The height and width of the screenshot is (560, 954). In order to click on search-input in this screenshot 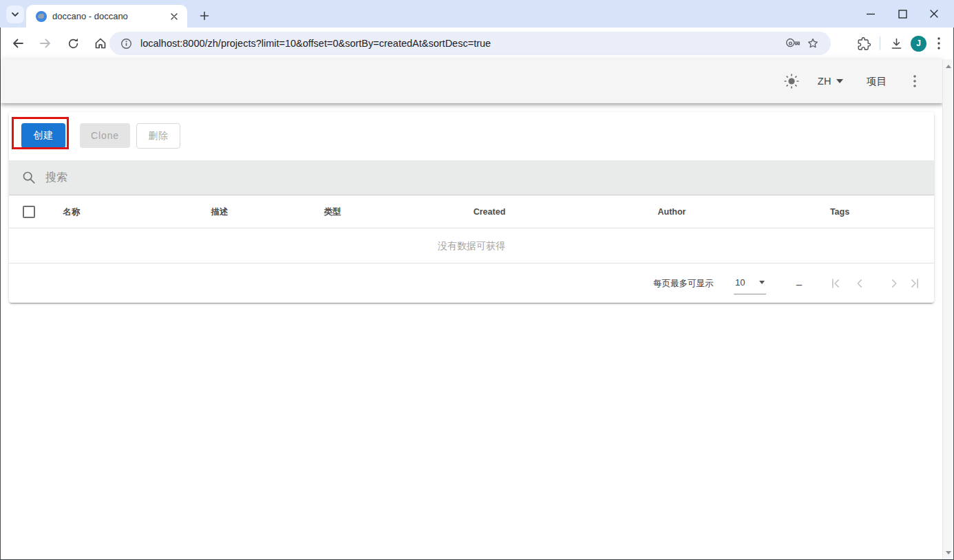, I will do `click(486, 177)`.